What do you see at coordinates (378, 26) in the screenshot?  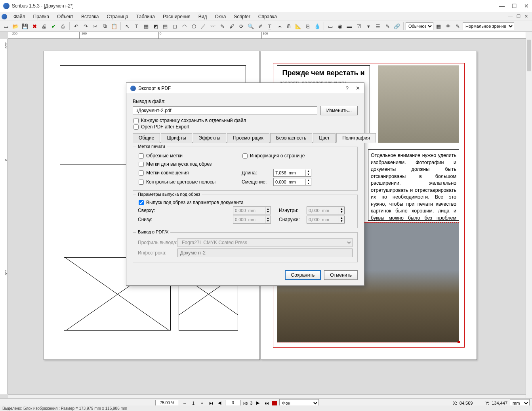 I see `pdf-list-icon: ☰` at bounding box center [378, 26].